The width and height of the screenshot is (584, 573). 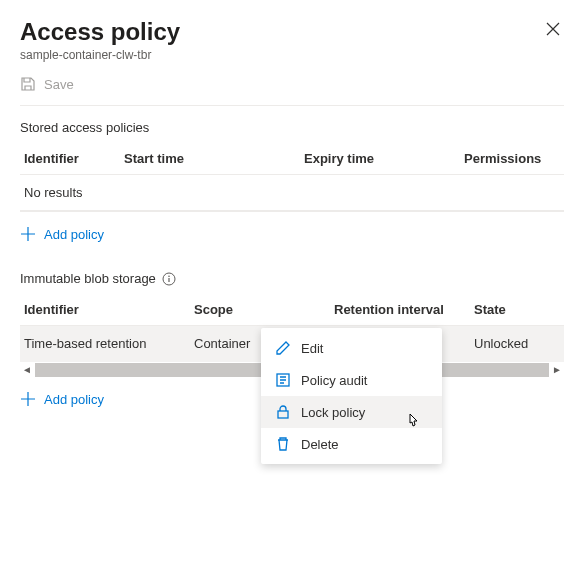 What do you see at coordinates (404, 310) in the screenshot?
I see `col-retention: Retention interval` at bounding box center [404, 310].